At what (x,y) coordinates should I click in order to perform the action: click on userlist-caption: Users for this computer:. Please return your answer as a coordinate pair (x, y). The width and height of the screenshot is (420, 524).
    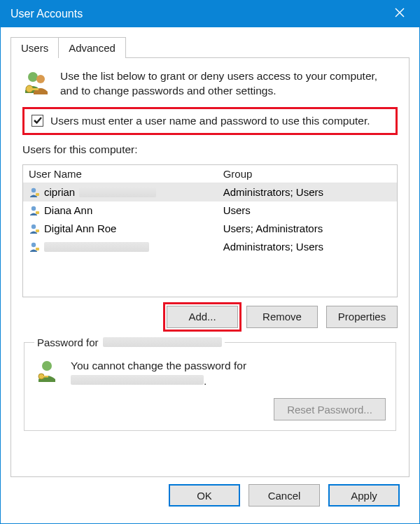
    Looking at the image, I should click on (210, 150).